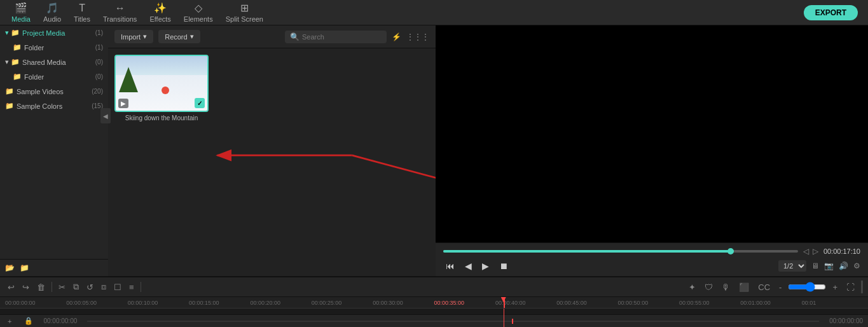 Image resolution: width=868 pixels, height=327 pixels. What do you see at coordinates (589, 251) in the screenshot?
I see `progress-fill` at bounding box center [589, 251].